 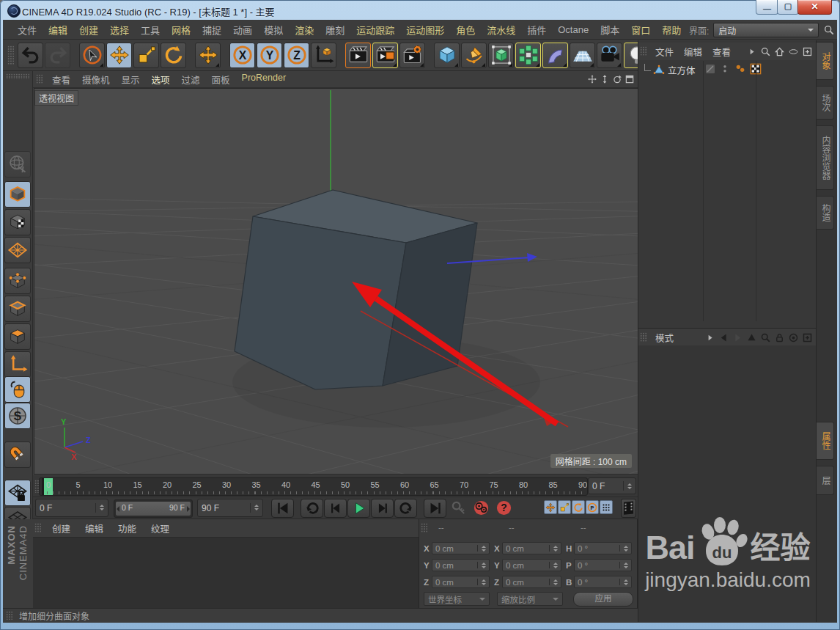 What do you see at coordinates (582, 56) in the screenshot?
I see `add-environment-button` at bounding box center [582, 56].